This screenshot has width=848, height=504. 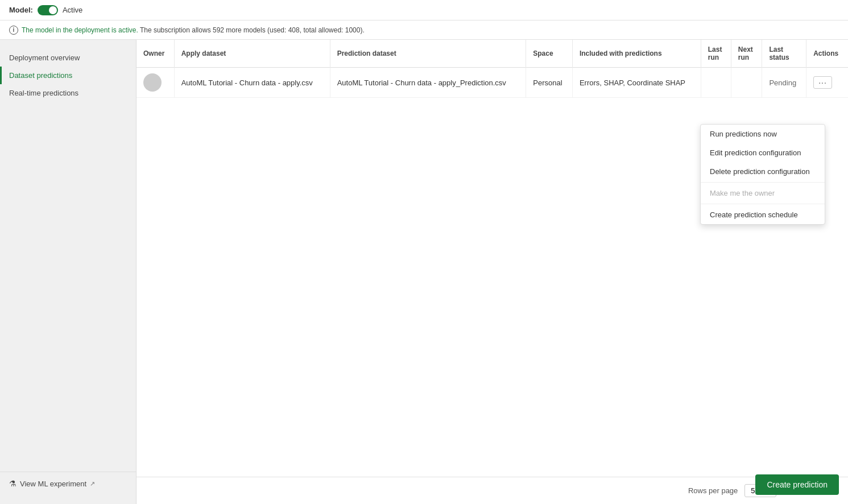 I want to click on status-badge: Pending, so click(x=783, y=83).